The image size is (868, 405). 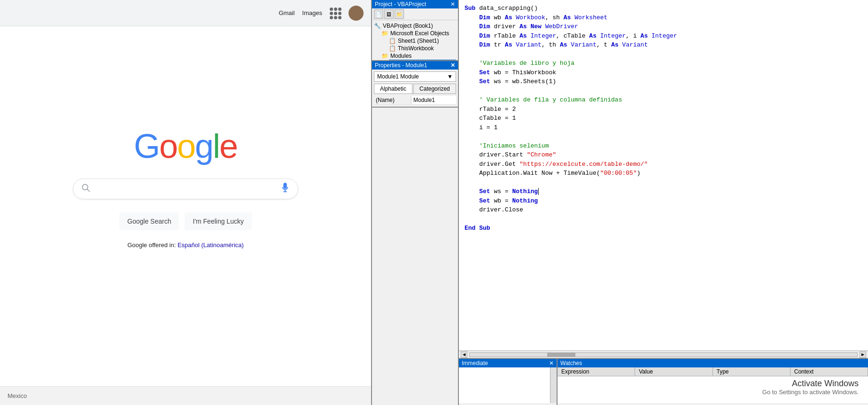 What do you see at coordinates (287, 13) in the screenshot?
I see `gmail-link: Gmail` at bounding box center [287, 13].